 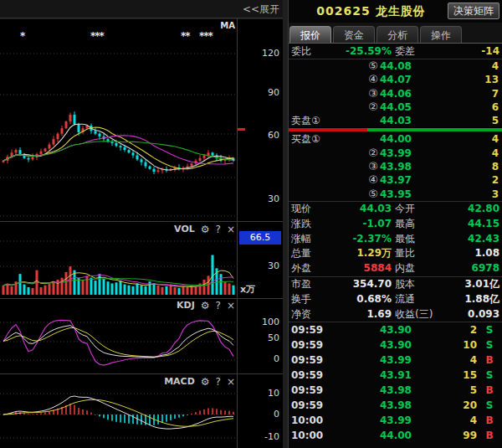 I want to click on stat-label: 流通, so click(x=405, y=300).